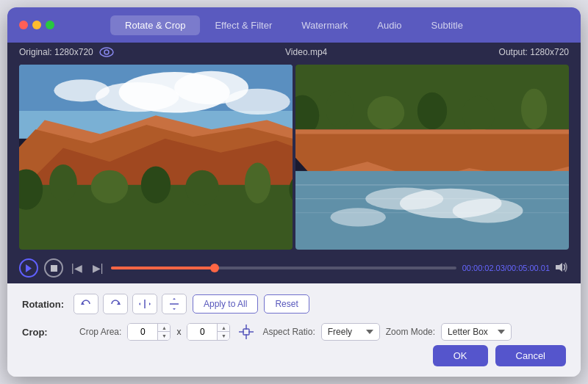 This screenshot has width=588, height=384. I want to click on crop-height-input, so click(202, 332).